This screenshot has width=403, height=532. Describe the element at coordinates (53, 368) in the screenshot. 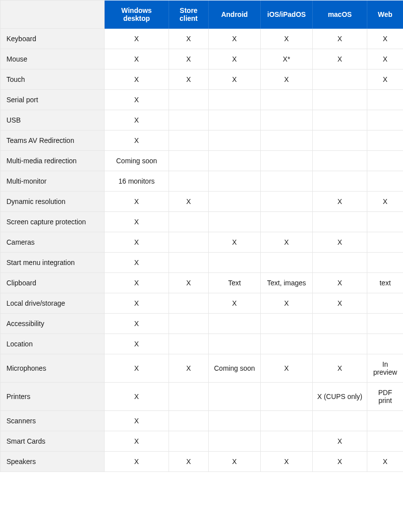

I see `row-label: Microphones` at that location.